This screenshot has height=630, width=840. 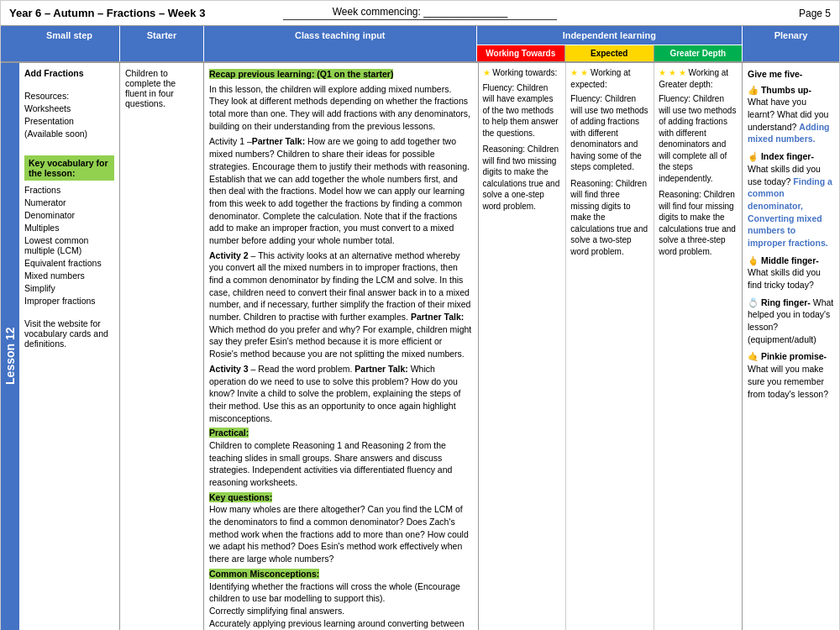 I want to click on activity2: Activity 2 – This activity looks at an a…, so click(x=341, y=305).